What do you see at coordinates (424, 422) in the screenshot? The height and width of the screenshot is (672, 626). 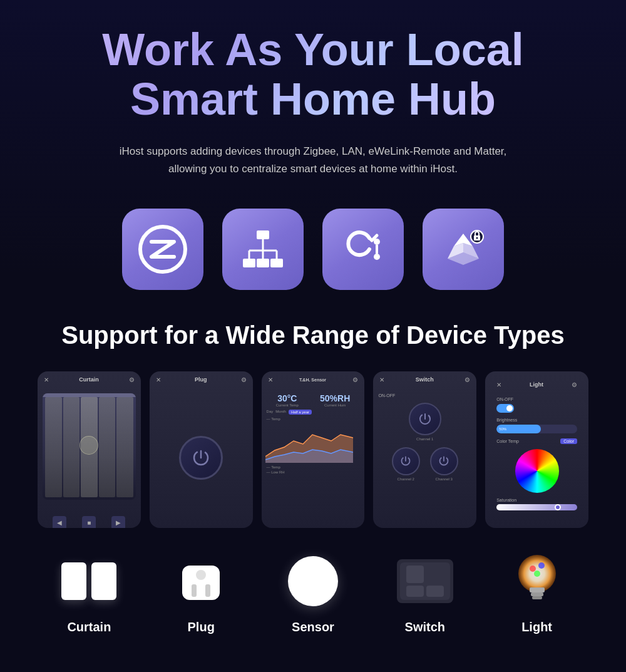 I see `switch-channel1-area: Channel 1` at bounding box center [424, 422].